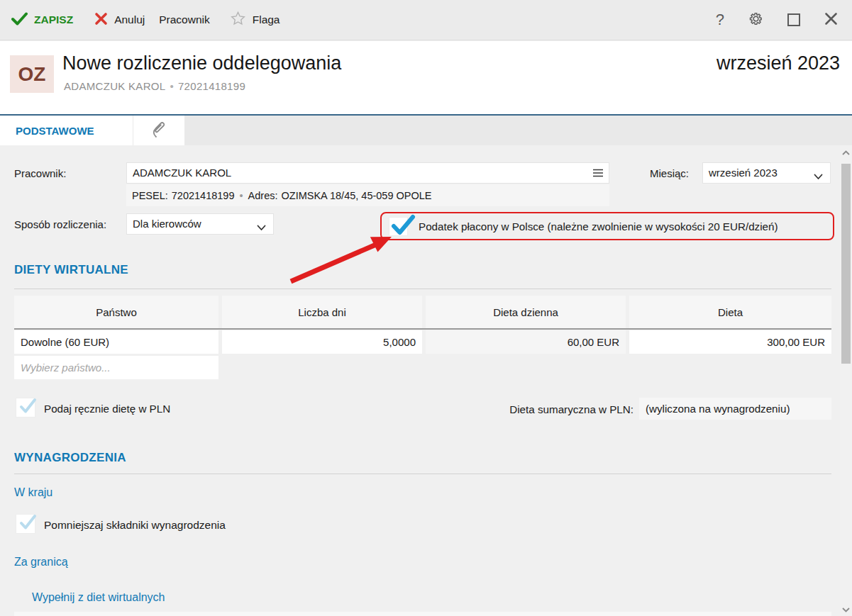  What do you see at coordinates (182, 173) in the screenshot?
I see `employee-input-value: ADAMCZUK KAROL` at bounding box center [182, 173].